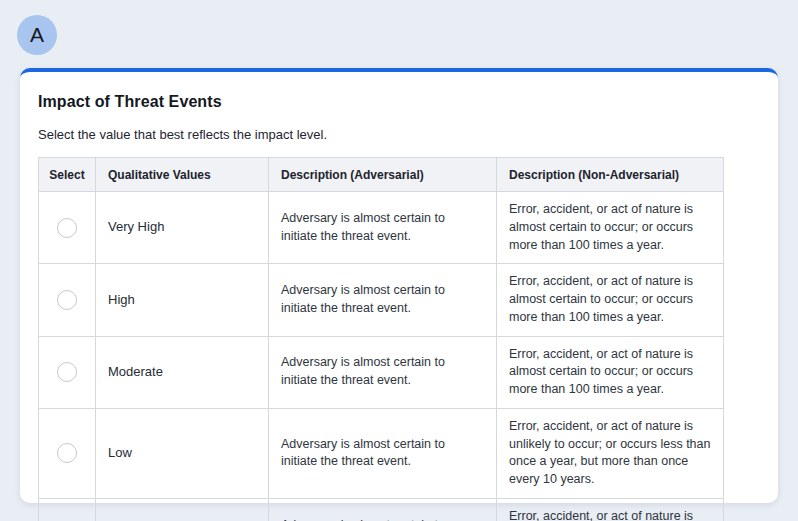 The height and width of the screenshot is (521, 798). I want to click on page-title: Impact of Threat Events, so click(399, 102).